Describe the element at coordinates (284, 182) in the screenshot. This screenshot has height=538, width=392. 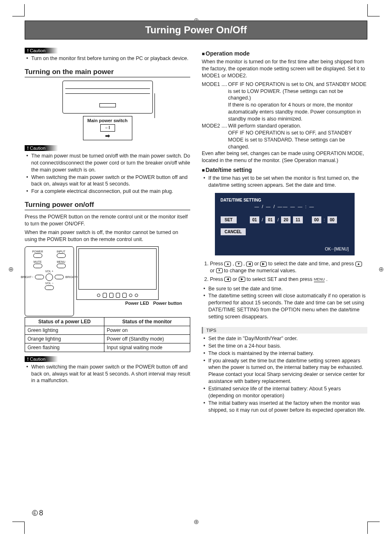
I see `intro-list: If the time has yet to be set when the m…` at that location.